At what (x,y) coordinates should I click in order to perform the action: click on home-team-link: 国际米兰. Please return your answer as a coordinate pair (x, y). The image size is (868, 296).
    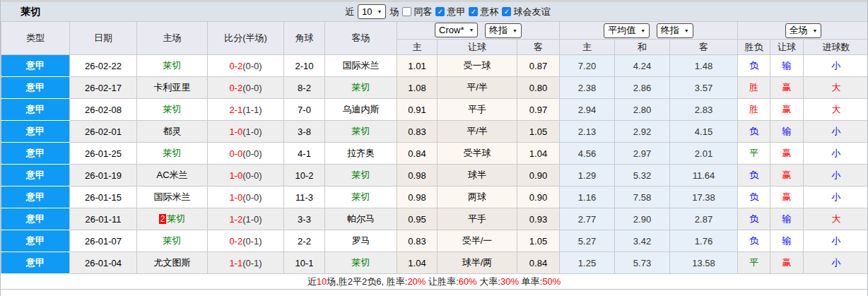
    Looking at the image, I should click on (172, 196).